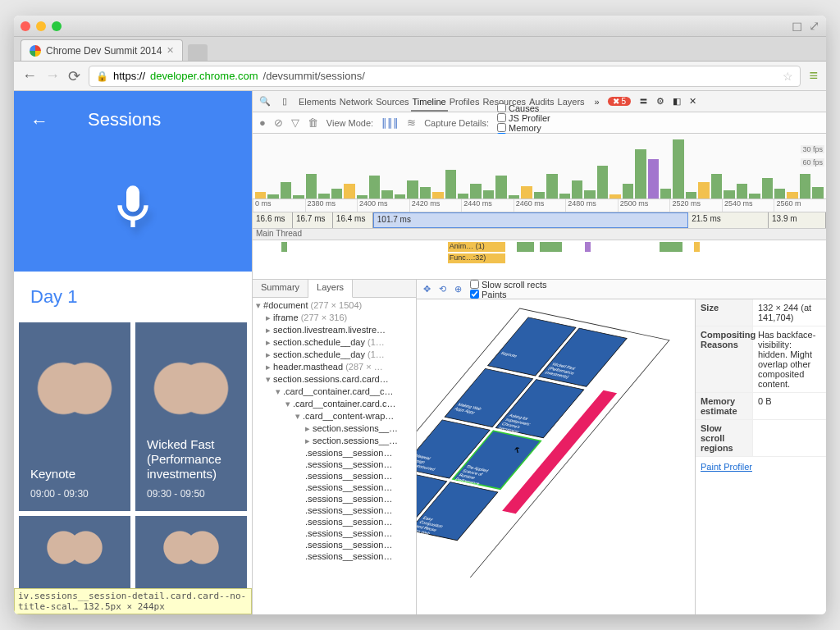 Image resolution: width=840 pixels, height=630 pixels. I want to click on user-icon: ◻, so click(797, 26).